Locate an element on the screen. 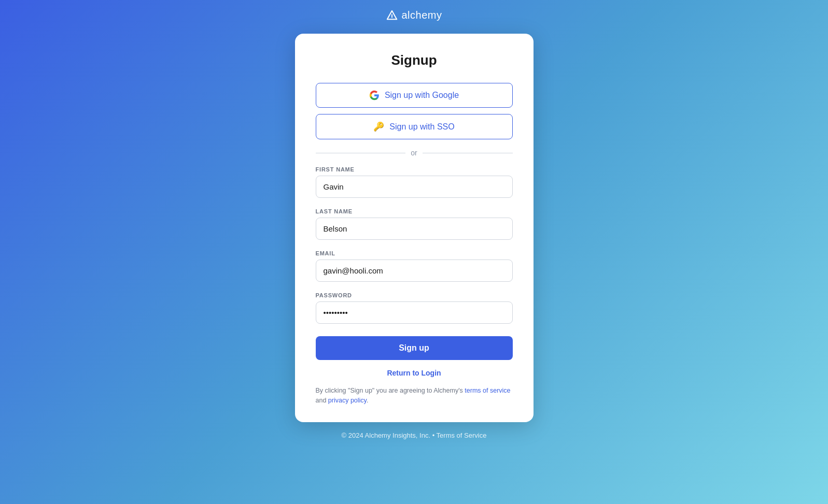 Image resolution: width=828 pixels, height=504 pixels. first-name-input is located at coordinates (414, 186).